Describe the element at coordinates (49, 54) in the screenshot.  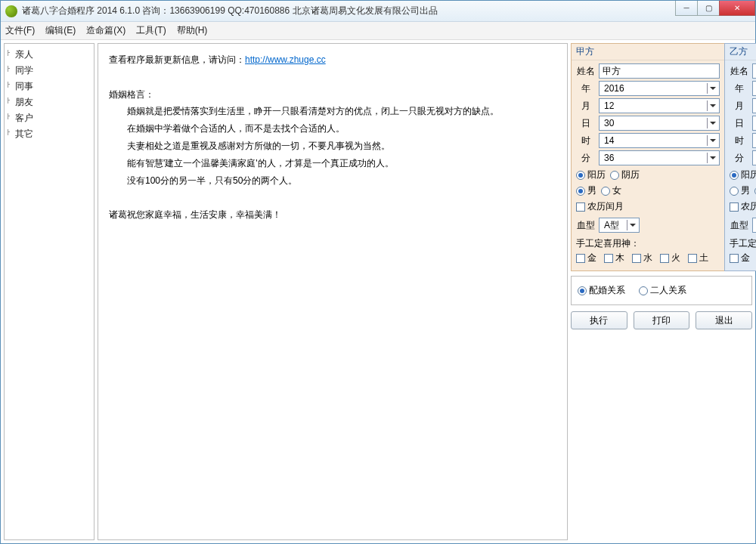
I see `nav-item: 亲人` at that location.